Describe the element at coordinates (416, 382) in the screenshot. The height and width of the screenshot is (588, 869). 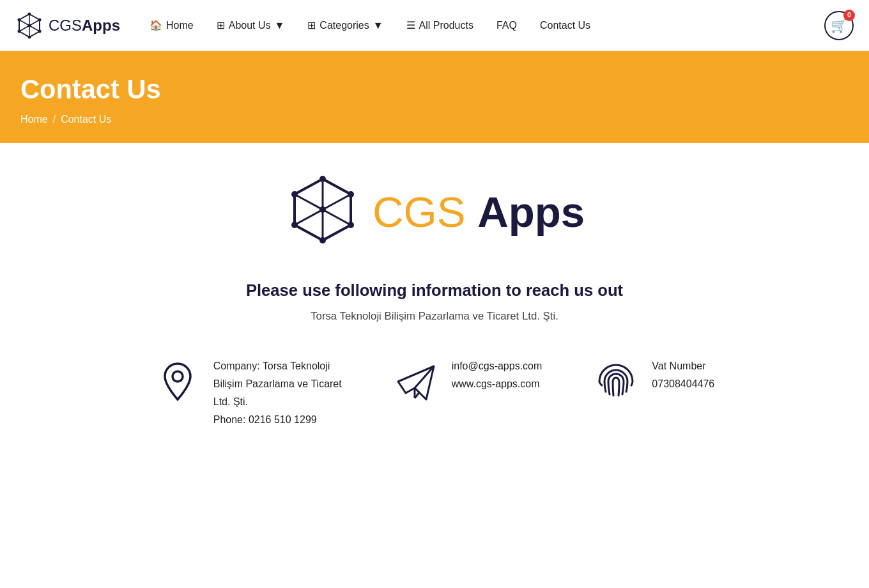
I see `telegram-icon` at that location.